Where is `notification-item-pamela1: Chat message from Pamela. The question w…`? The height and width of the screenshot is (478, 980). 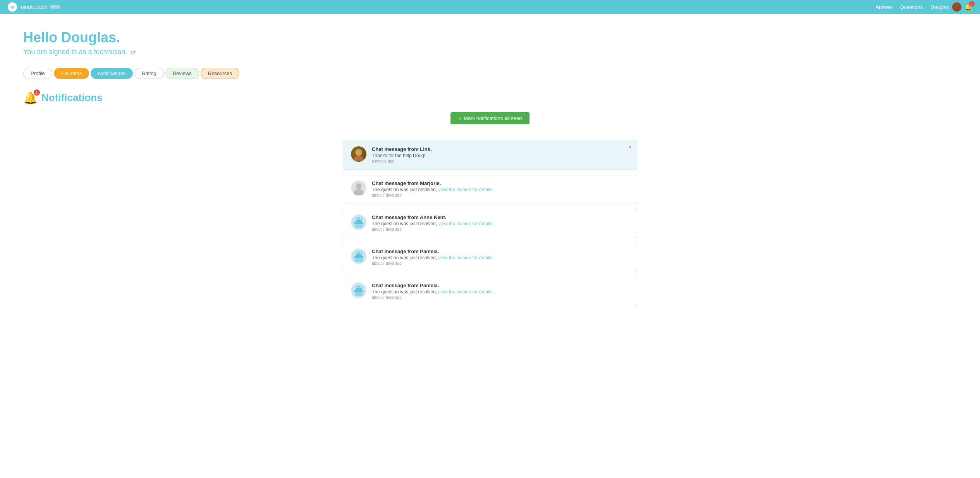 notification-item-pamela1: Chat message from Pamela. The question w… is located at coordinates (490, 257).